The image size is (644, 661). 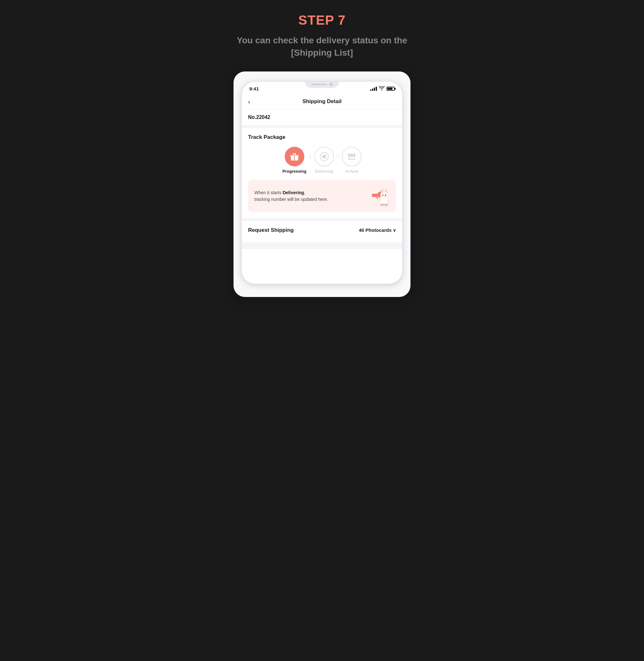 I want to click on chevron-down-icon: ∨, so click(x=394, y=230).